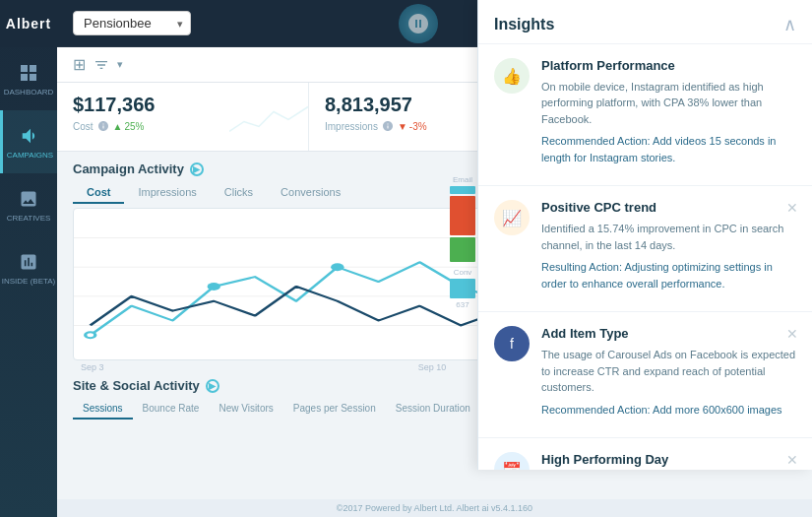  What do you see at coordinates (435, 508) in the screenshot?
I see `footer: ©2017 Powered by Albert Ltd. Albert ai v…` at bounding box center [435, 508].